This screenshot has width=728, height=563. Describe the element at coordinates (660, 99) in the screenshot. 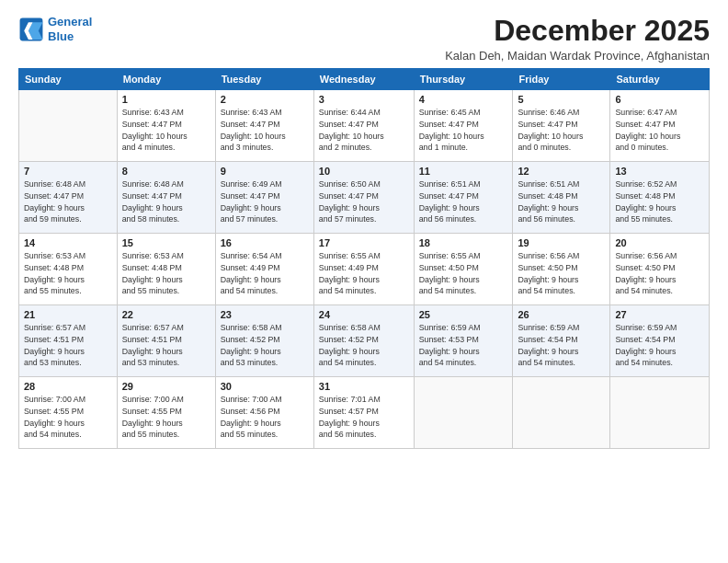

I see `day-number: 6` at that location.